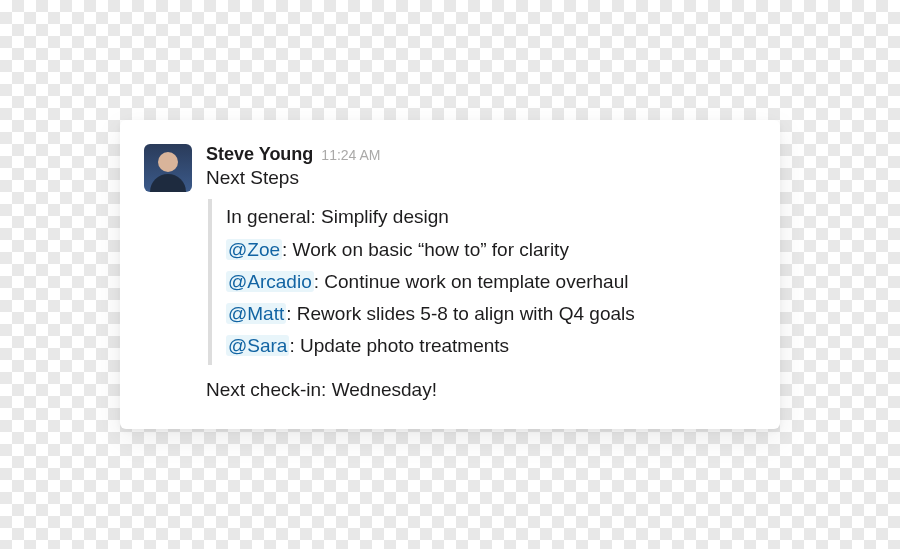 The image size is (900, 549). Describe the element at coordinates (256, 314) in the screenshot. I see `mention-link: @Matt` at that location.